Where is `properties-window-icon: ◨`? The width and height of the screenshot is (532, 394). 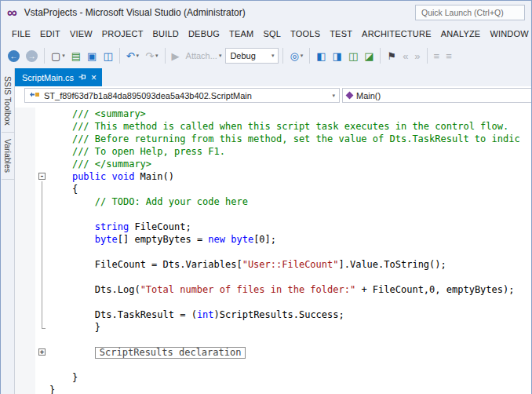
properties-window-icon: ◨ is located at coordinates (337, 56).